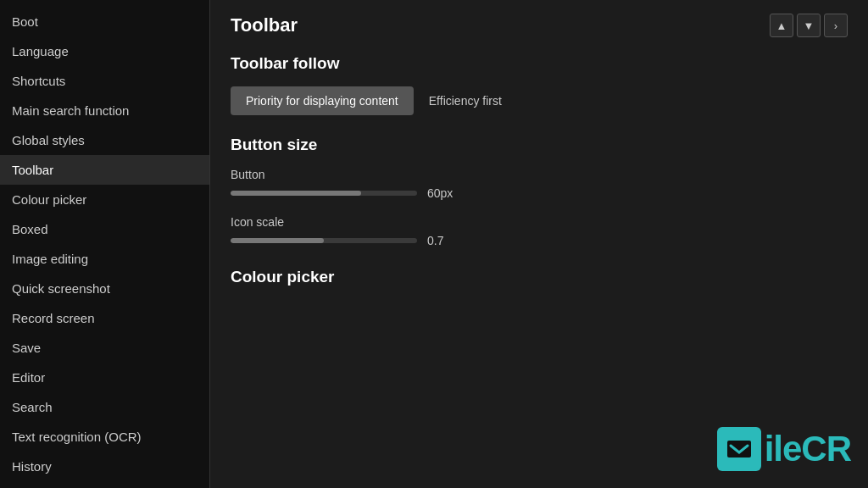 The height and width of the screenshot is (488, 868). I want to click on icon-scale-slider-fill, so click(277, 241).